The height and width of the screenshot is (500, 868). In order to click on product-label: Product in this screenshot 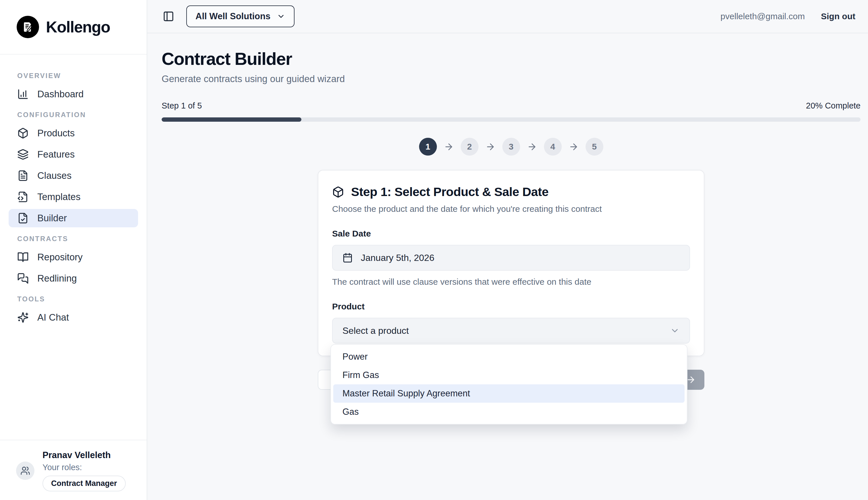, I will do `click(511, 306)`.